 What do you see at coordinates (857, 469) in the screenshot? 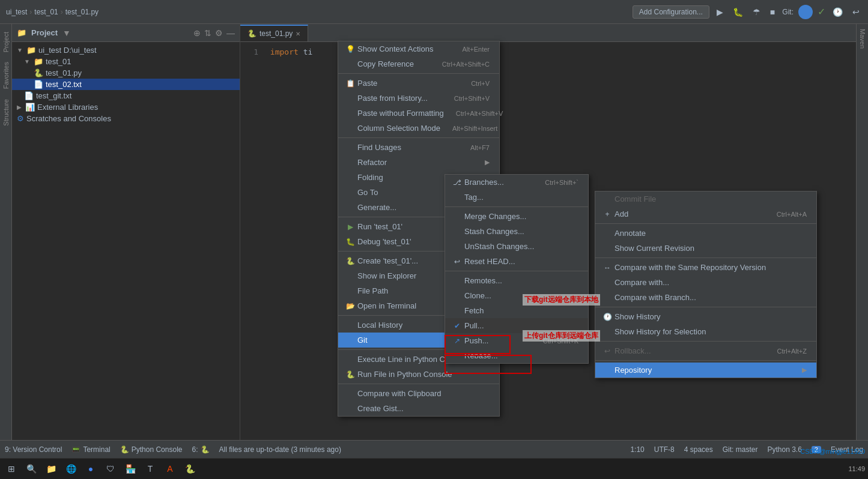
I see `taskbar-time: 11:49` at bounding box center [857, 469].